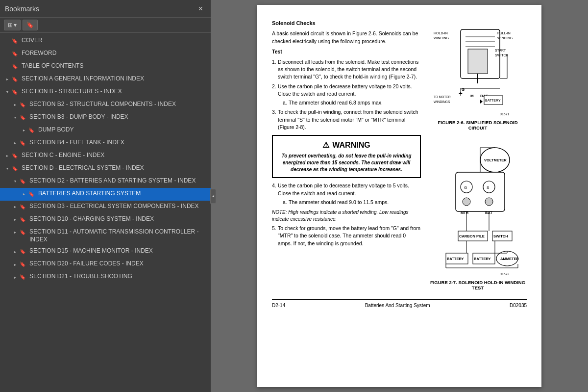 This screenshot has width=588, height=392. What do you see at coordinates (119, 251) in the screenshot?
I see `bookmark-label-section-d15: SECTION D15 - MACHINE MONITOR - INDEX` at bounding box center [119, 251].